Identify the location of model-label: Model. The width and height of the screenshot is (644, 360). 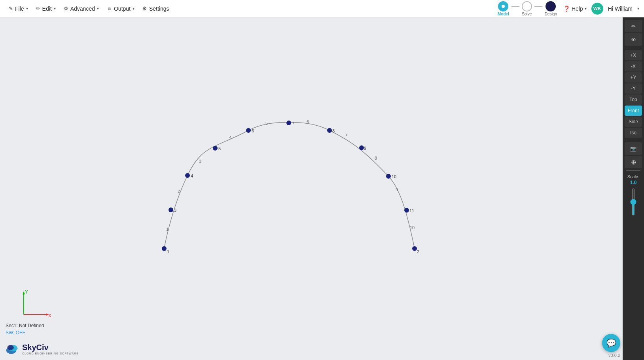
(503, 14).